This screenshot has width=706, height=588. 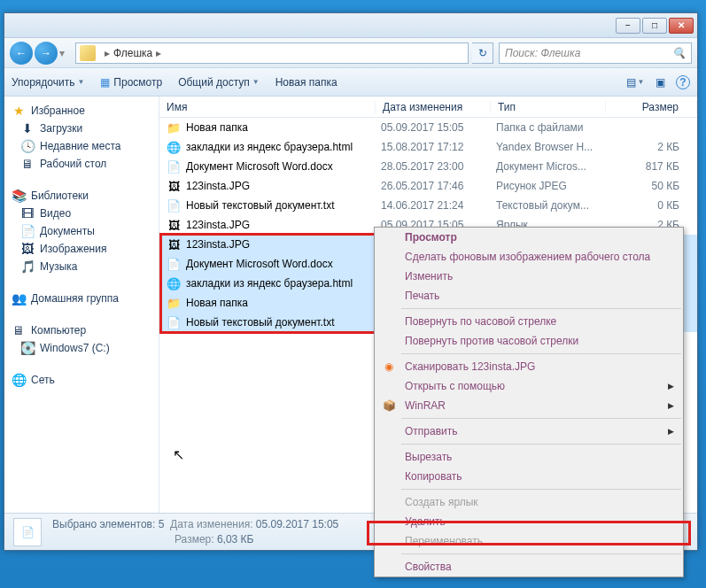 What do you see at coordinates (19, 196) in the screenshot?
I see `library-icon: 📚` at bounding box center [19, 196].